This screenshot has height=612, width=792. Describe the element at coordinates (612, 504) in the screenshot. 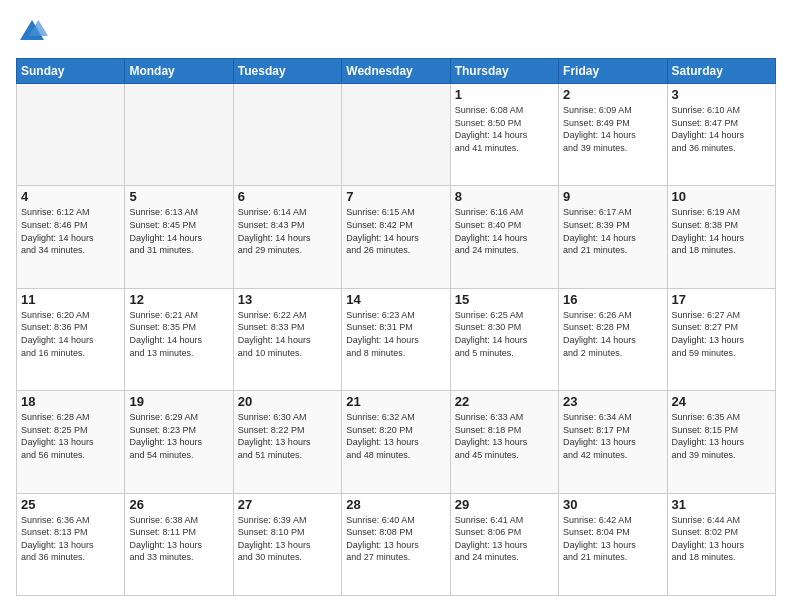

I see `day-number: 30` at that location.